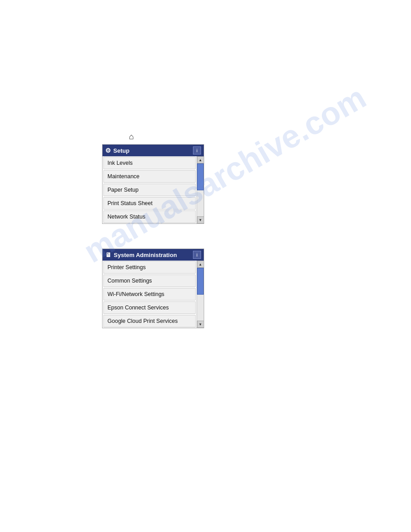 Image resolution: width=411 pixels, height=532 pixels. Describe the element at coordinates (132, 137) in the screenshot. I see `home-icon-area: ⌂` at that location.